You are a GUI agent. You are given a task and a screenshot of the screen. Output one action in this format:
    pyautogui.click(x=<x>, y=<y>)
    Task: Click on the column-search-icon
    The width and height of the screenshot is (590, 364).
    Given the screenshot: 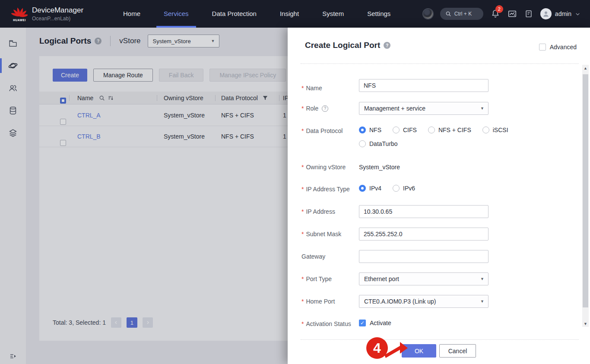 What is the action you would take?
    pyautogui.click(x=102, y=98)
    